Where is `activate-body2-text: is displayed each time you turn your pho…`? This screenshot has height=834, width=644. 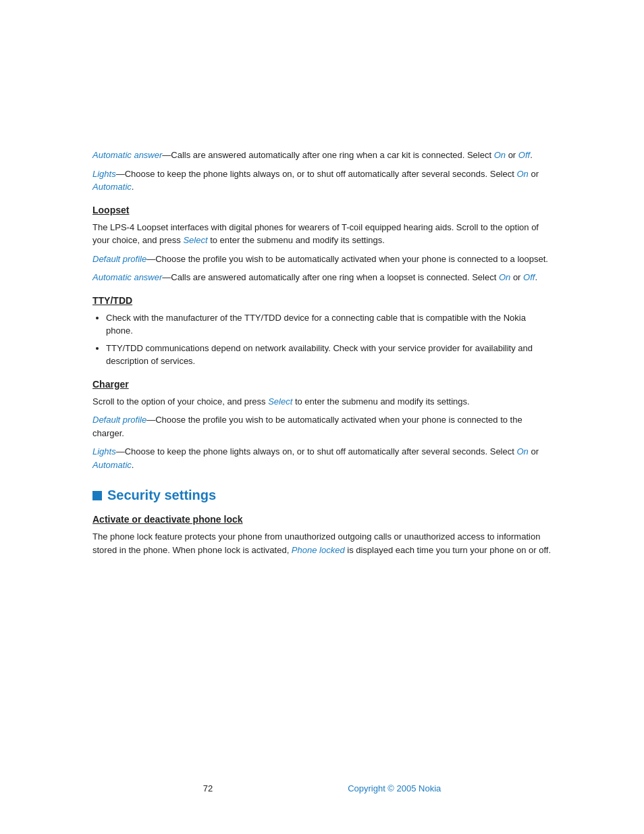
activate-body2-text: is displayed each time you turn your pho… is located at coordinates (448, 550).